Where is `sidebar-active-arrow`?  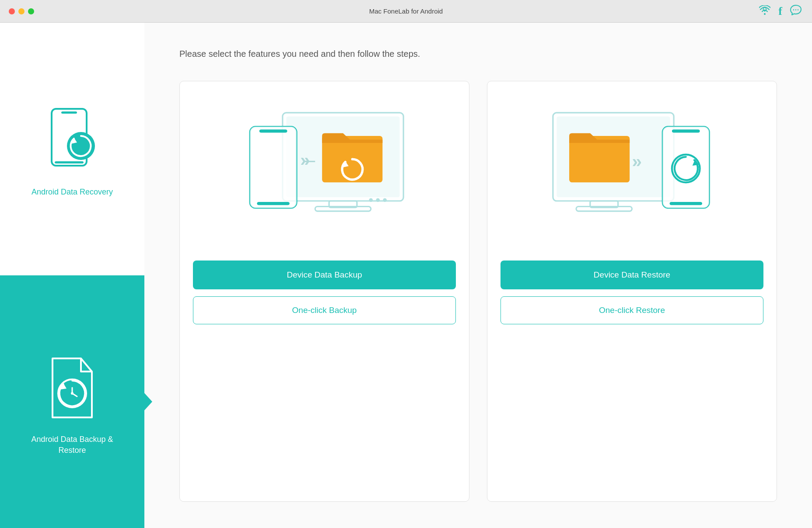
sidebar-active-arrow is located at coordinates (148, 402).